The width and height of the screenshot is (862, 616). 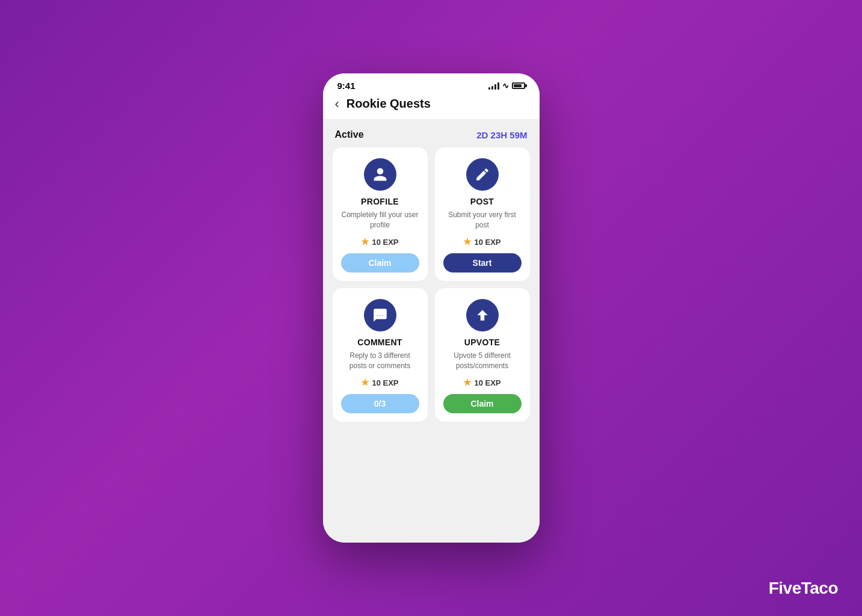 What do you see at coordinates (482, 174) in the screenshot?
I see `post-icon-circle` at bounding box center [482, 174].